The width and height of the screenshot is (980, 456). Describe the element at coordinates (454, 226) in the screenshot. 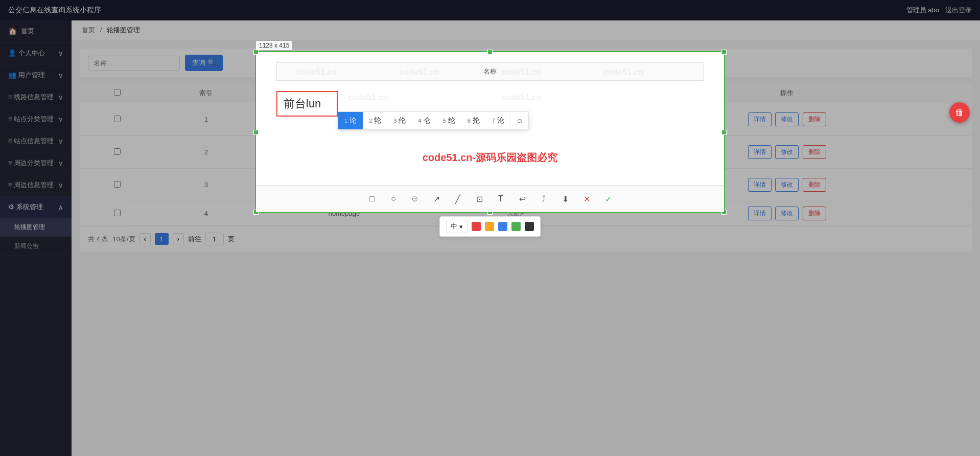

I see `font-size-label: 中` at that location.